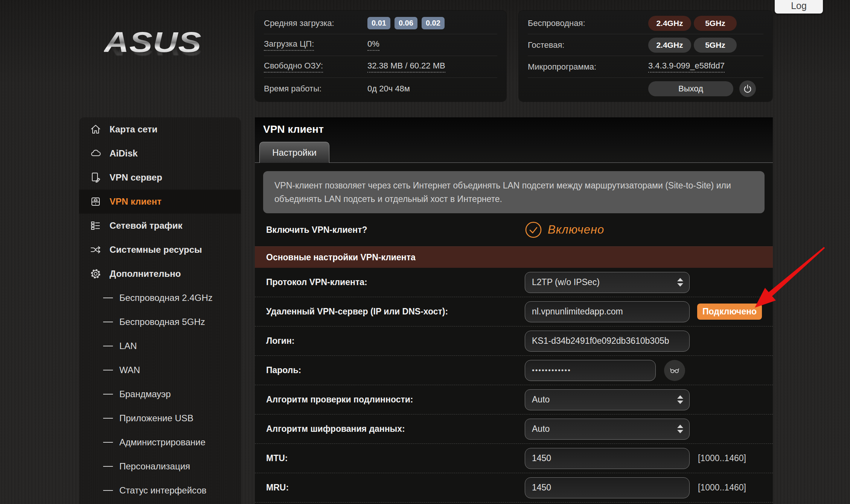  Describe the element at coordinates (373, 45) in the screenshot. I see `cpu-load-value: 0%` at that location.